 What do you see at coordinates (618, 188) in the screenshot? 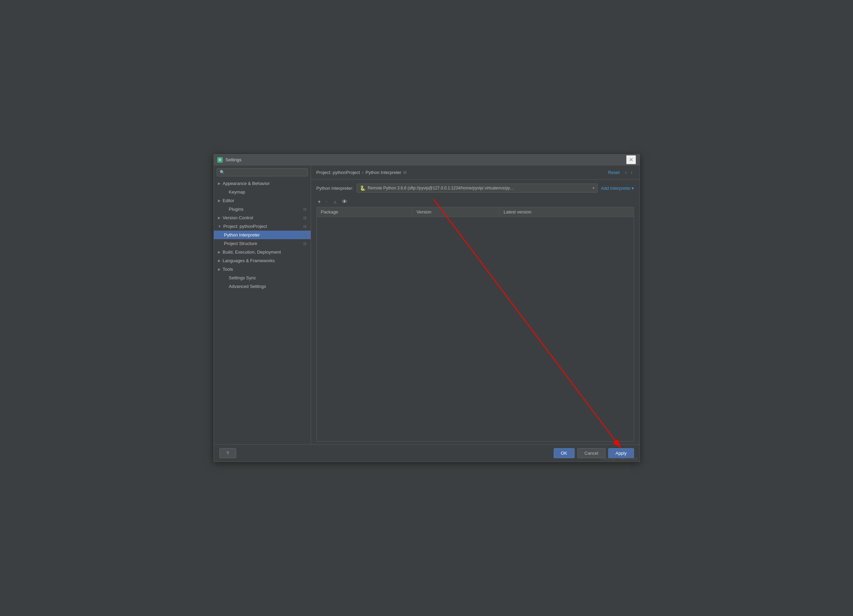
I see `add-interpreter-button: Add Interpreter ▾` at bounding box center [618, 188].